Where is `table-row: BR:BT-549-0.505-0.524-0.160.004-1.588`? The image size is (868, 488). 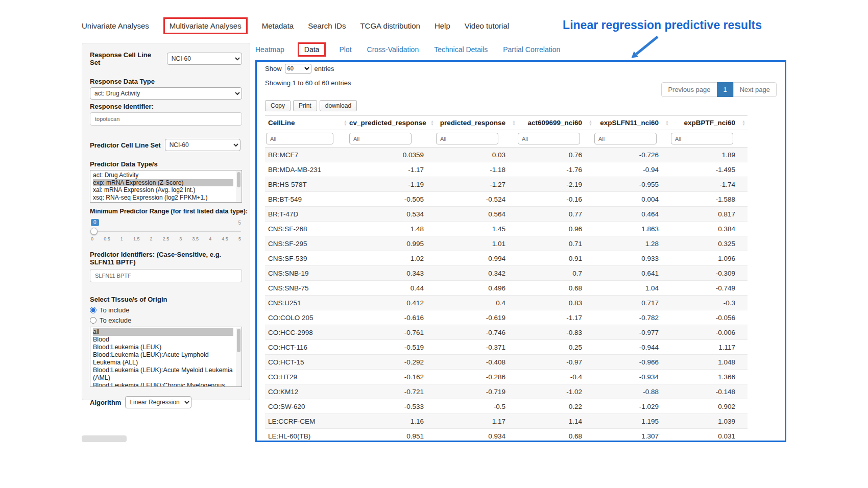 table-row: BR:BT-549-0.505-0.524-0.160.004-1.588 is located at coordinates (507, 199).